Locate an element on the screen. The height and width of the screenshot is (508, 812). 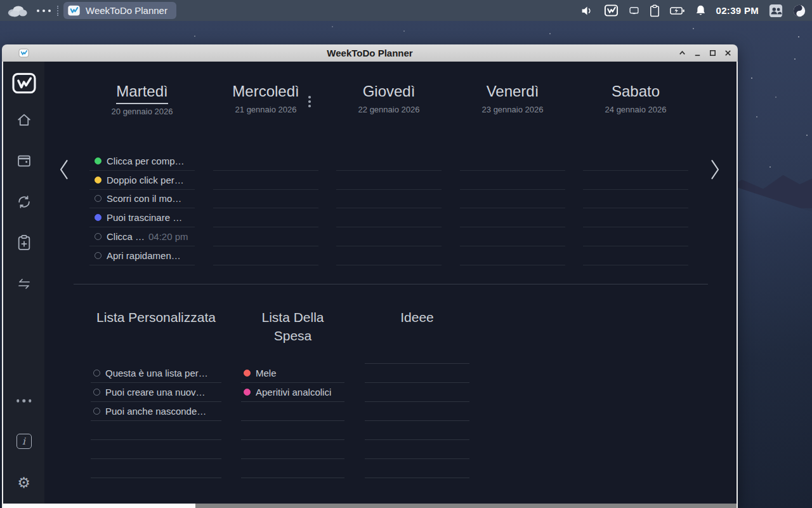
maximize-button is located at coordinates (713, 53).